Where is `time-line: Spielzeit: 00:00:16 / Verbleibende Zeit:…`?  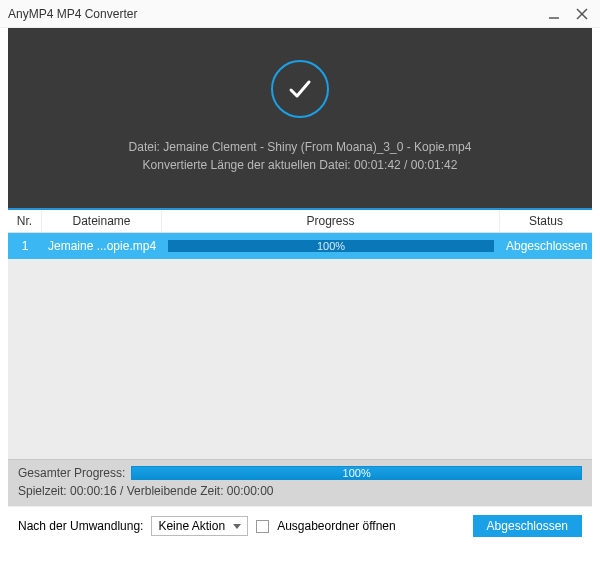
time-line: Spielzeit: 00:00:16 / Verbleibende Zeit:… is located at coordinates (300, 491).